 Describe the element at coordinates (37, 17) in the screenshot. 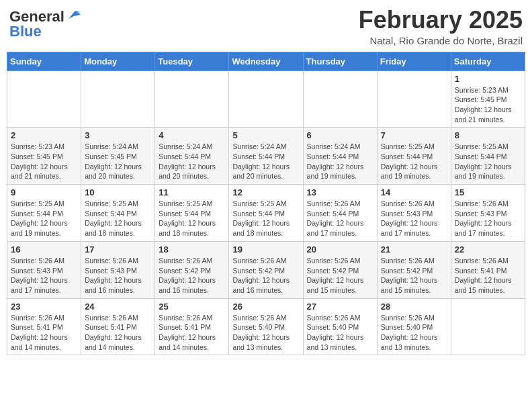

I see `logo-general-text: General` at that location.